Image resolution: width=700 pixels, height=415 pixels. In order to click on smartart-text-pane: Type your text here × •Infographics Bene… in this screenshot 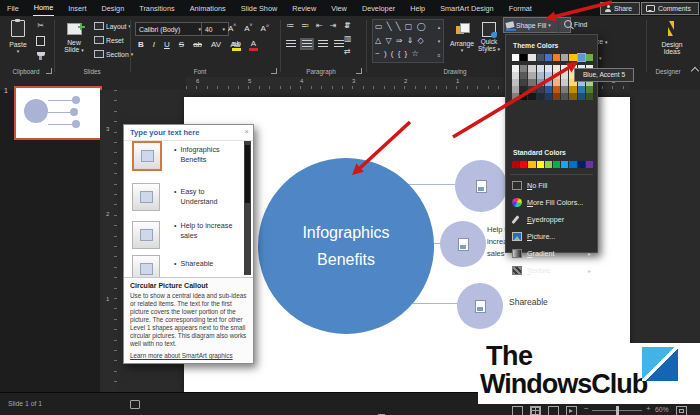, I will do `click(188, 244)`.